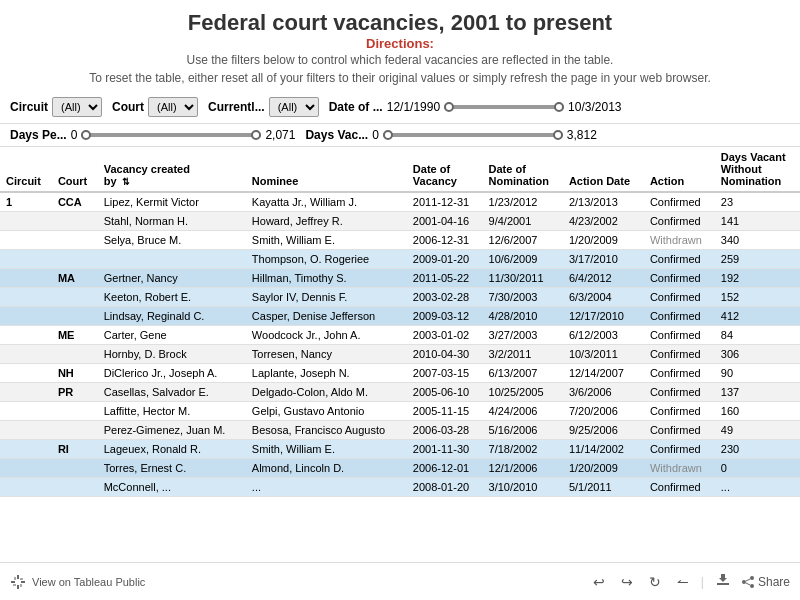 The image size is (800, 600). I want to click on date-filter: Date of ... 12/1/1990 10/3/2013, so click(476, 107).